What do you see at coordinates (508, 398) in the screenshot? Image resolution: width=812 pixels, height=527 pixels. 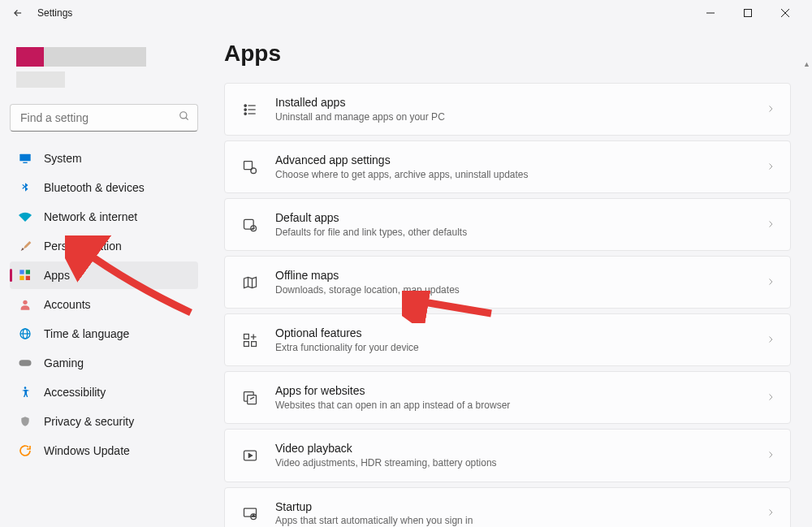 I see `card-apps-for-websites: Apps for websites Websites that can open…` at bounding box center [508, 398].